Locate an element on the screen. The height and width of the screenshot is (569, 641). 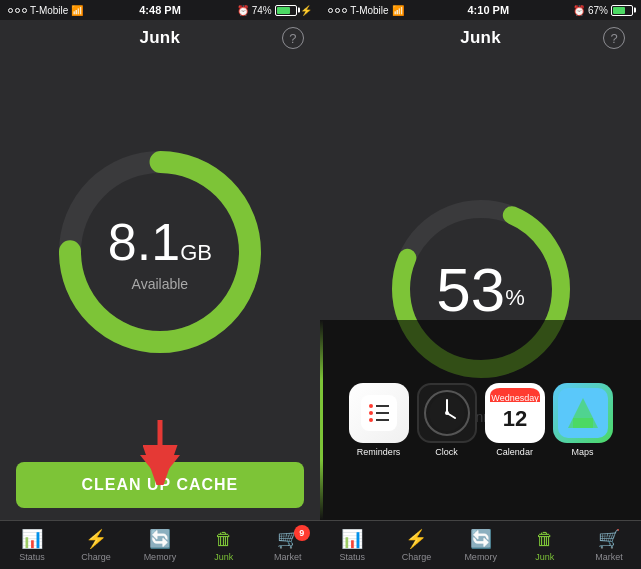
charge-icon: ⚡ is located at coordinates (96, 539).